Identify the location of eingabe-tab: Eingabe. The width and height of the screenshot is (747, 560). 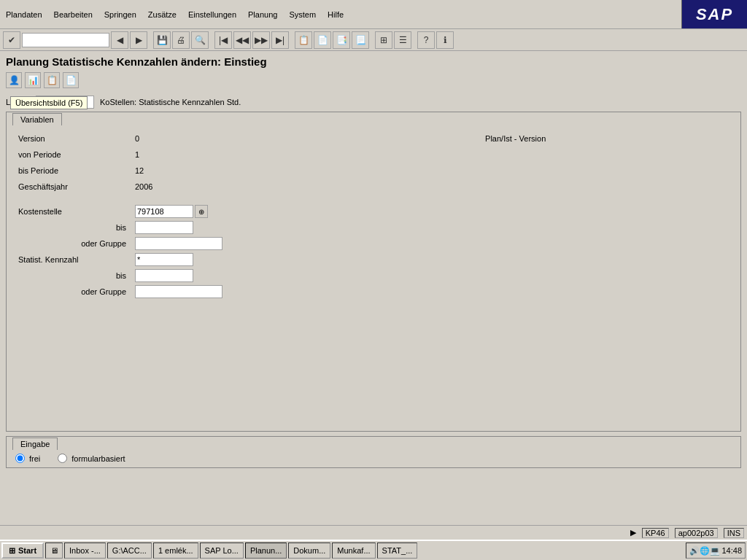
(35, 443).